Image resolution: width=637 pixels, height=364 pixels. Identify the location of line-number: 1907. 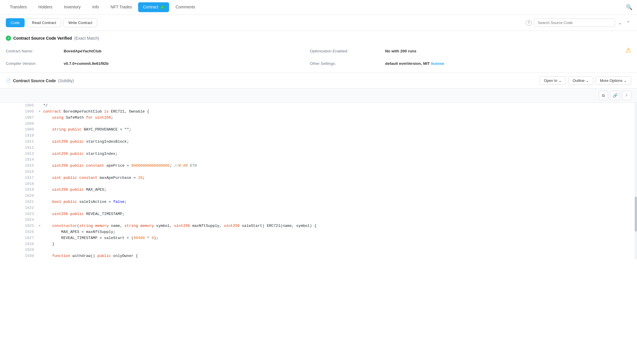
(19, 118).